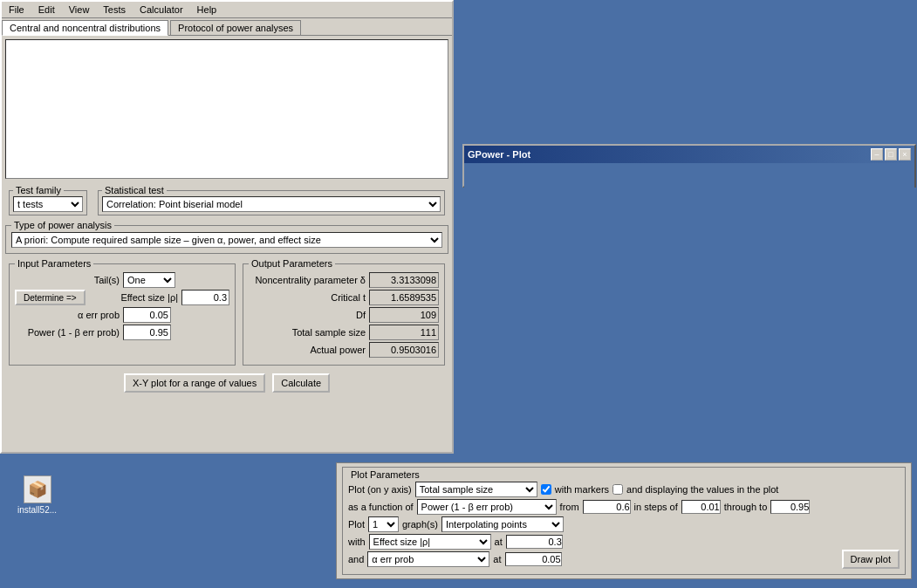  What do you see at coordinates (404, 297) in the screenshot?
I see `critical-t-input` at bounding box center [404, 297].